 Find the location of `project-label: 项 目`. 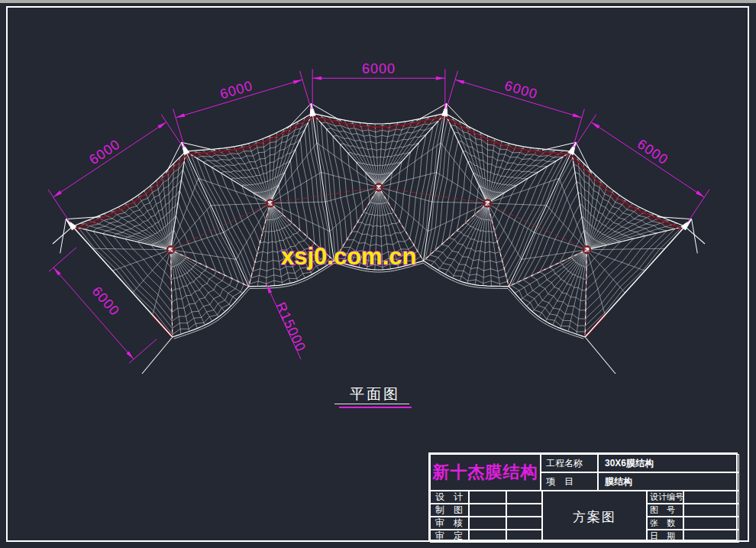

project-label: 项 目 is located at coordinates (570, 482).